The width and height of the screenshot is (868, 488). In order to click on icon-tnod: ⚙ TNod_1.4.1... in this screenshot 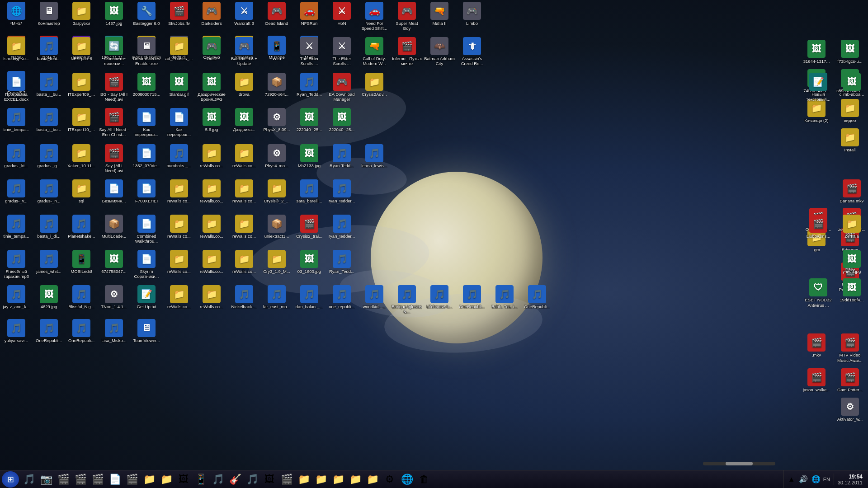, I will do `click(114, 300)`.